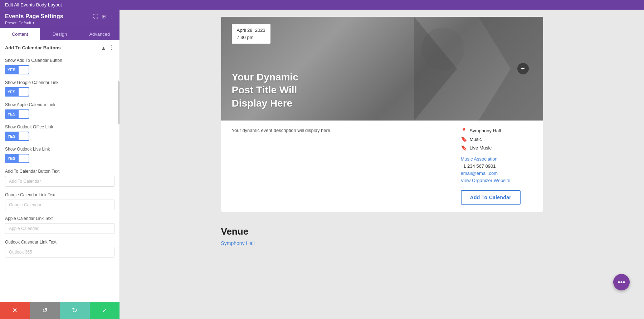 This screenshot has height=319, width=644. What do you see at coordinates (112, 16) in the screenshot?
I see `more-options-icon: ⋮` at bounding box center [112, 16].